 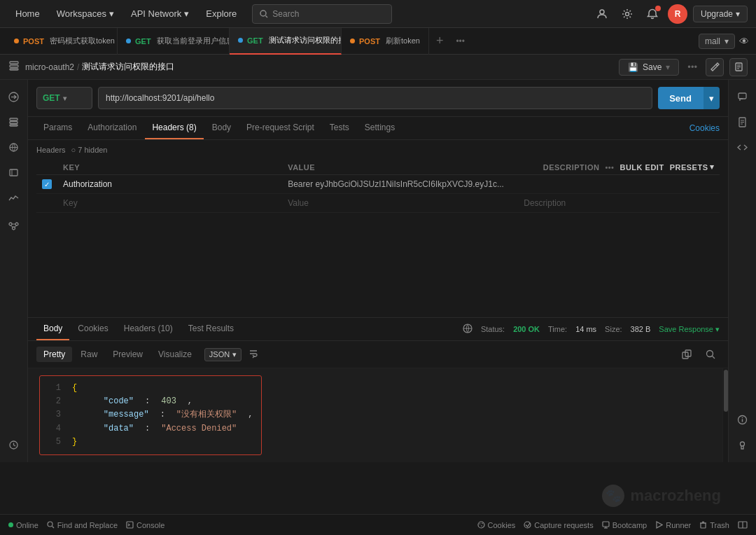 I want to click on save-response-button: Save Response ▾, so click(x=689, y=329).